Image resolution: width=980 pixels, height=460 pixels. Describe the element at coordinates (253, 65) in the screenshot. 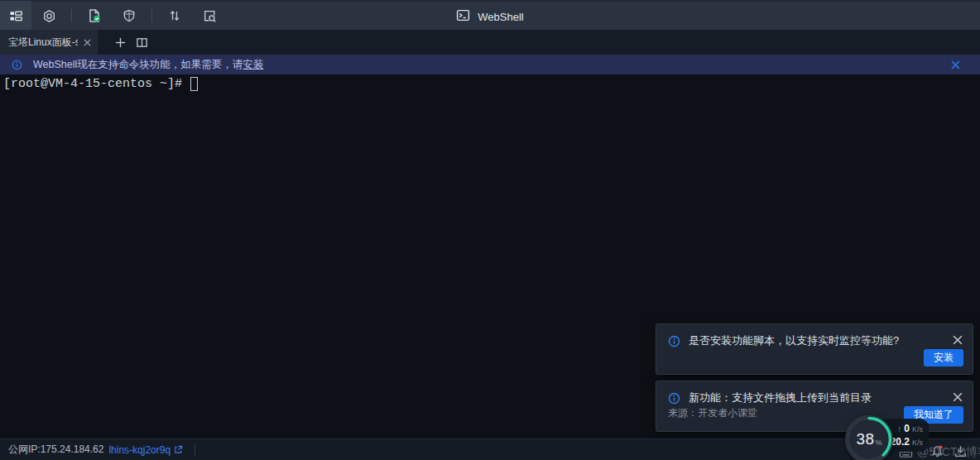

I see `install-link: 安装` at that location.